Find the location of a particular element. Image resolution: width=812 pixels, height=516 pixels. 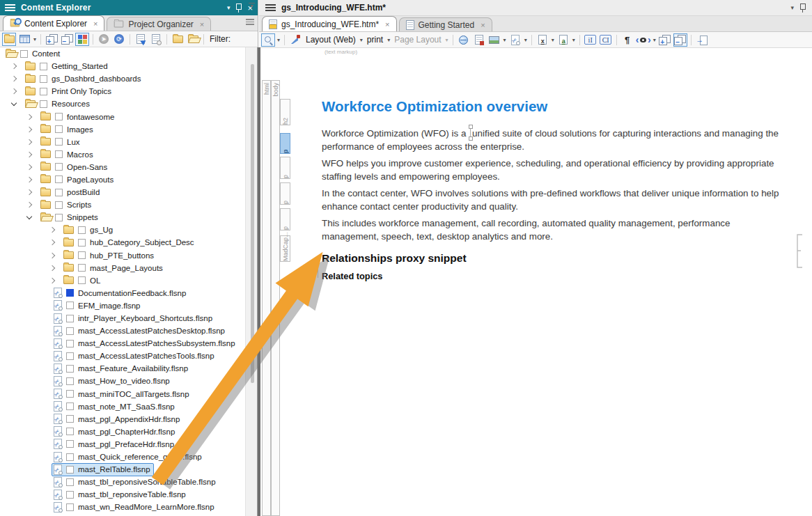

insert-image-button is located at coordinates (494, 40).